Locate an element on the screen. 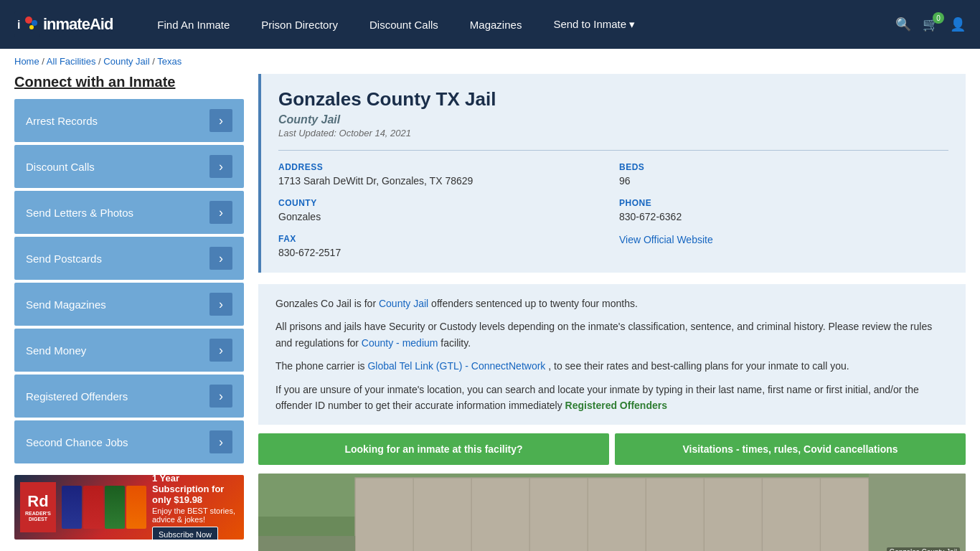 The image size is (980, 551). sidebar-item-send-magazines: Send Magazines › is located at coordinates (129, 304).